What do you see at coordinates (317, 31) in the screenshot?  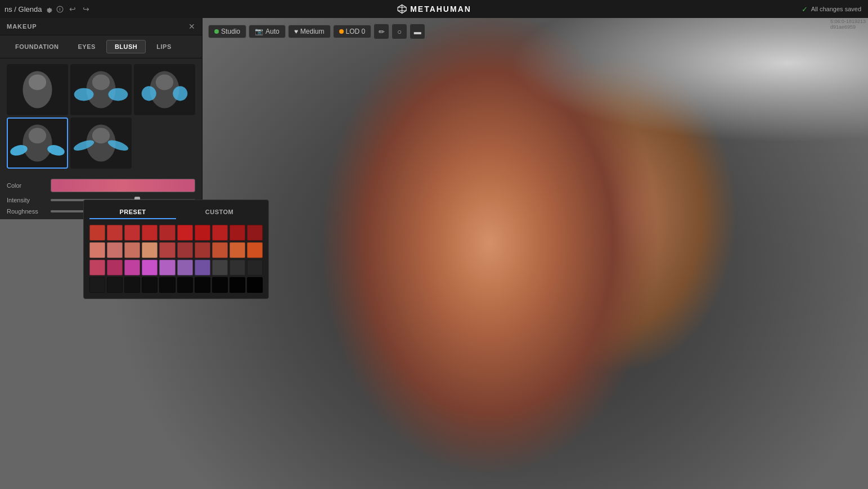 I see `viewport-toolbar: Studio 📷 Auto ♥ Medium LOD 0 ✏ ○ ▬` at bounding box center [317, 31].